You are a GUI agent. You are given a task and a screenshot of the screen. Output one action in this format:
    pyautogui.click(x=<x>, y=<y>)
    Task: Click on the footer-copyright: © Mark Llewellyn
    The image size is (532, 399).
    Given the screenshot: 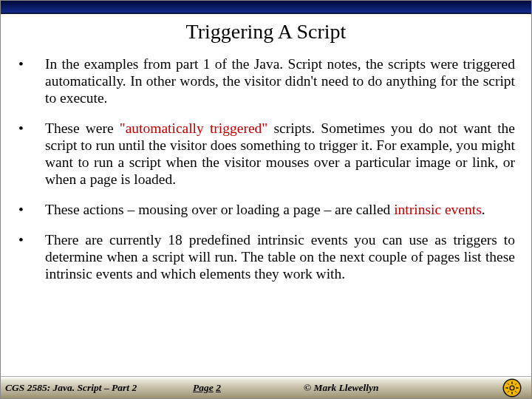 What is the action you would take?
    pyautogui.click(x=394, y=388)
    